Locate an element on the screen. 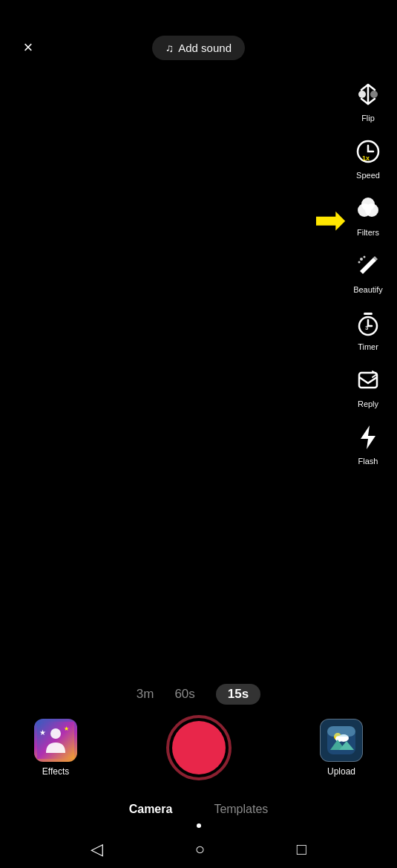 The image size is (397, 868). tab-templates: Templates is located at coordinates (240, 809).